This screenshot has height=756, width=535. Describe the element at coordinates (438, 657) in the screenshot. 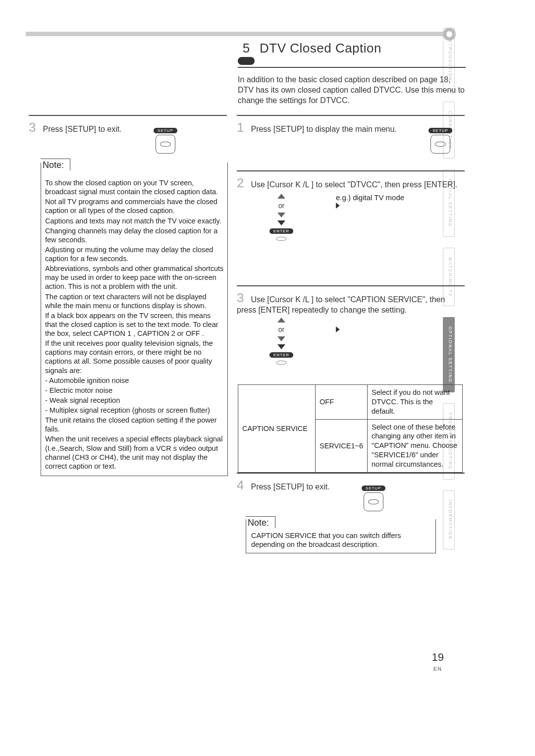

I see `page-number: 19` at that location.